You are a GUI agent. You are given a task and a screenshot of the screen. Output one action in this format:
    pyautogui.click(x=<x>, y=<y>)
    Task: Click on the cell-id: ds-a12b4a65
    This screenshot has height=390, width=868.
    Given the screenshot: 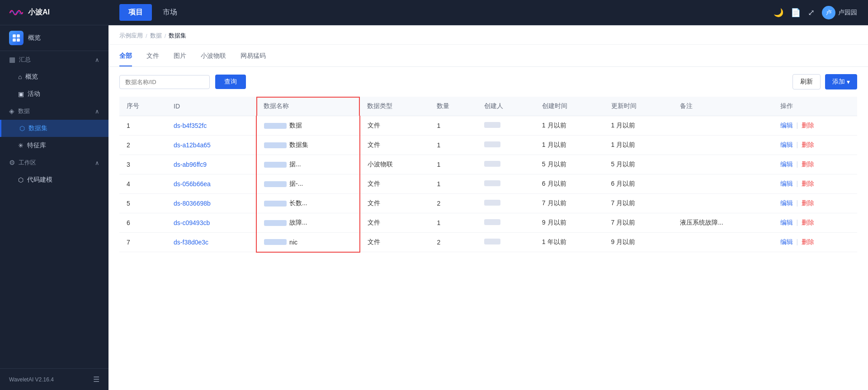 What is the action you would take?
    pyautogui.click(x=212, y=146)
    